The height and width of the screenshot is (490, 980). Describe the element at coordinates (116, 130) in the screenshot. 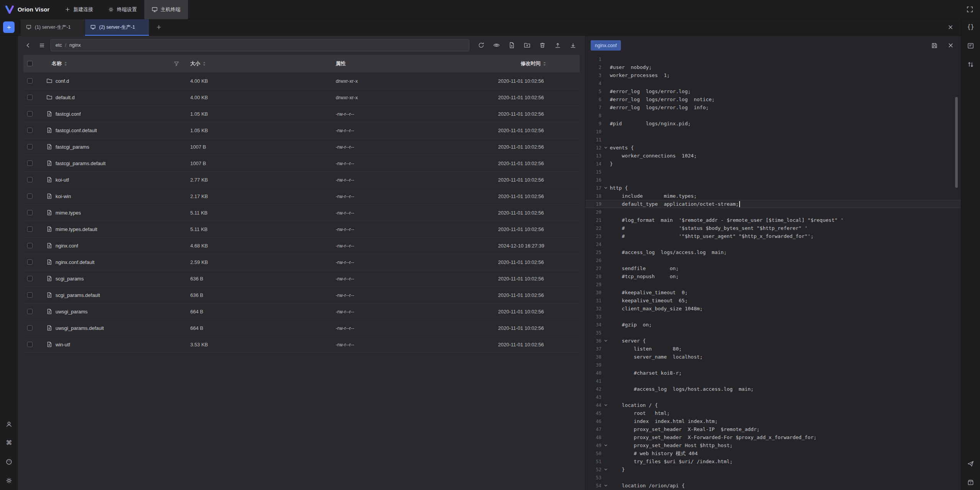

I see `file-name-cell: fastcgi.conf.default` at that location.